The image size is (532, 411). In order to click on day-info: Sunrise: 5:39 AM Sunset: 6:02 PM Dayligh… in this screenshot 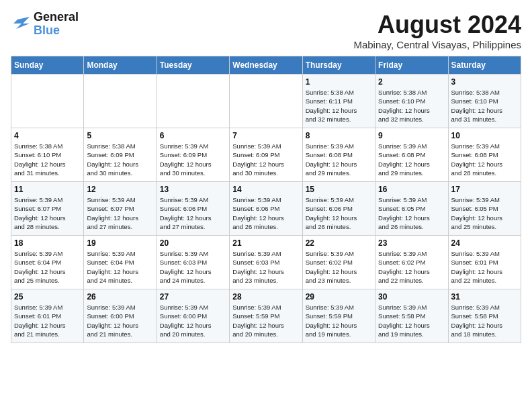, I will do `click(411, 267)`.